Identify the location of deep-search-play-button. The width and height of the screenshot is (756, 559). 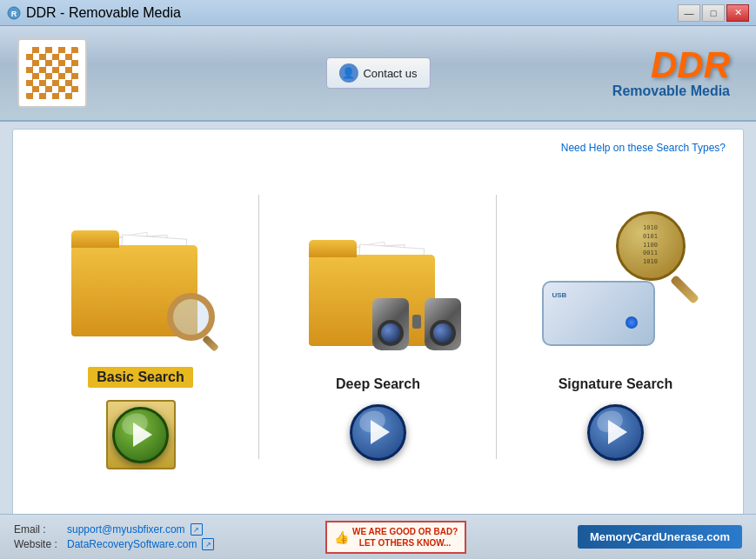
(378, 433).